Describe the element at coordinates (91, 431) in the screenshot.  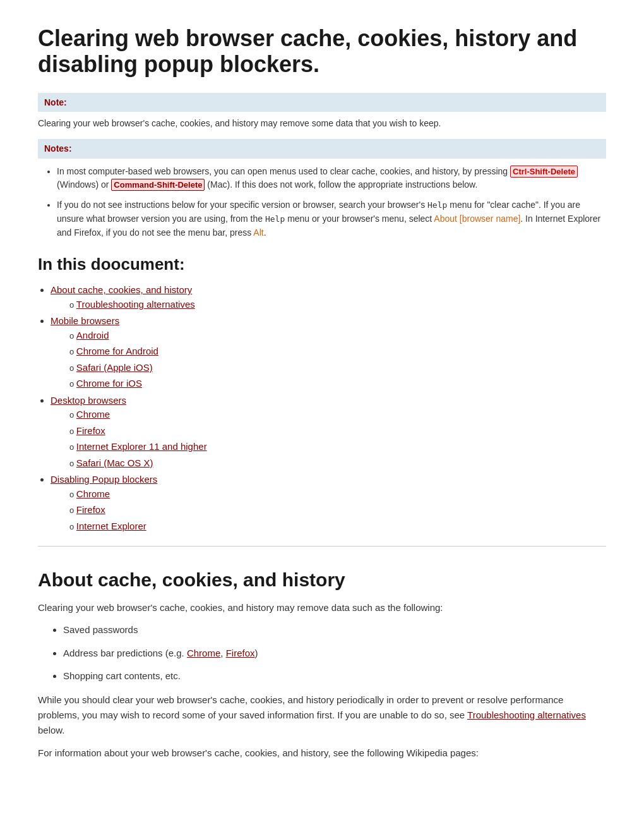
I see `toc-link-firefox: Firefox` at that location.